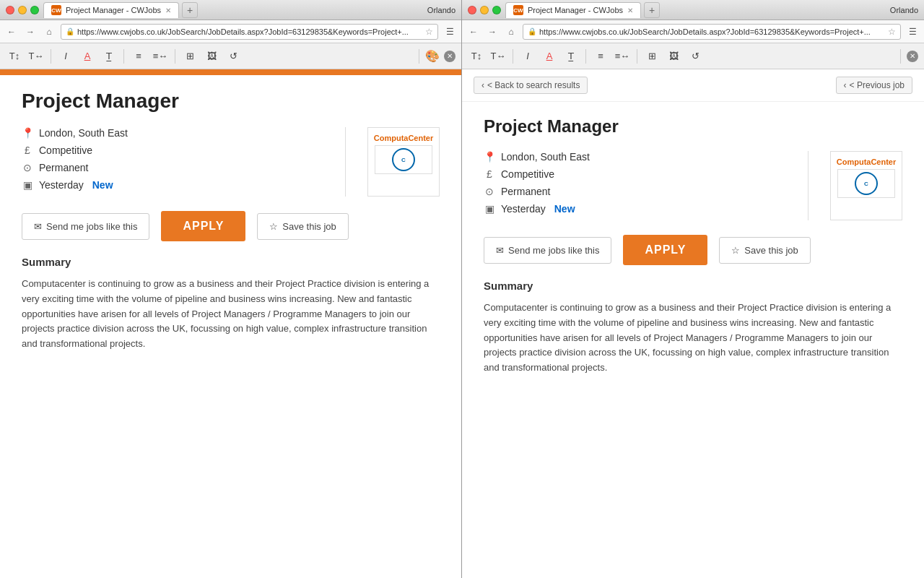 This screenshot has width=924, height=578. What do you see at coordinates (85, 227) in the screenshot?
I see `send-jobs-button-left: ✉ Send me jobs like this` at bounding box center [85, 227].